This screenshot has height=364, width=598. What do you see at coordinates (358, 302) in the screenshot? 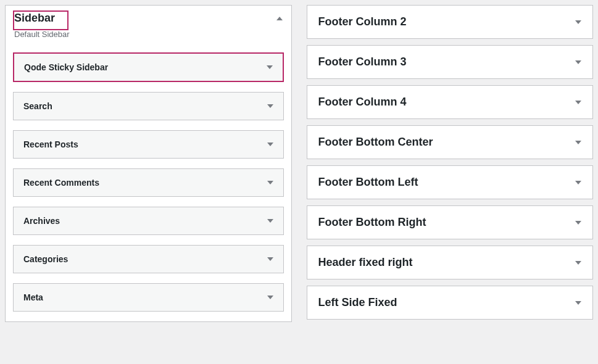
I see `area-title: Left Side Fixed` at bounding box center [358, 302].